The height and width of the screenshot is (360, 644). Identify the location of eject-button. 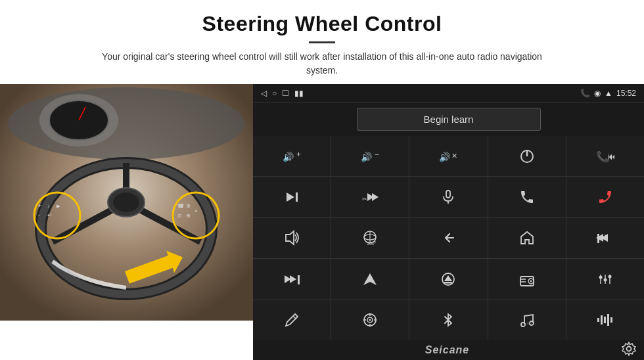
(448, 279).